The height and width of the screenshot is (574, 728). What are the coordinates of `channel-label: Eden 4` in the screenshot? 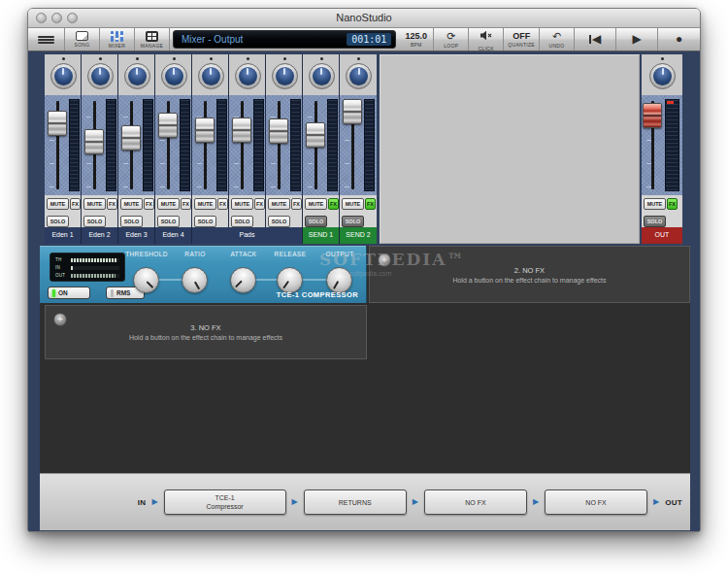 It's located at (174, 235).